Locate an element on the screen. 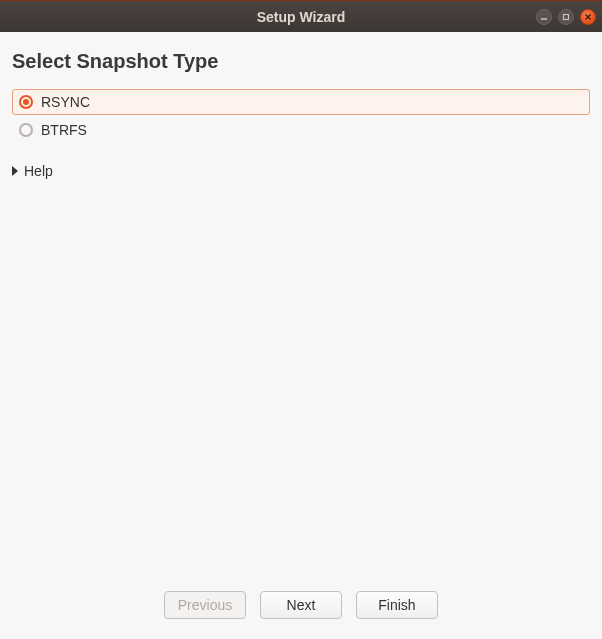  radio-option-rsync: RSYNC is located at coordinates (301, 102).